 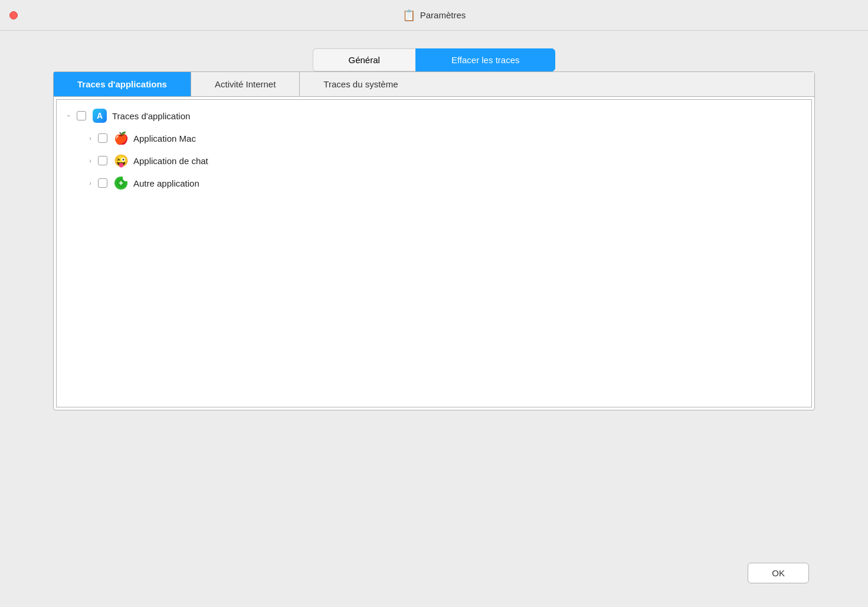 What do you see at coordinates (27, 15) in the screenshot?
I see `window-controls` at bounding box center [27, 15].